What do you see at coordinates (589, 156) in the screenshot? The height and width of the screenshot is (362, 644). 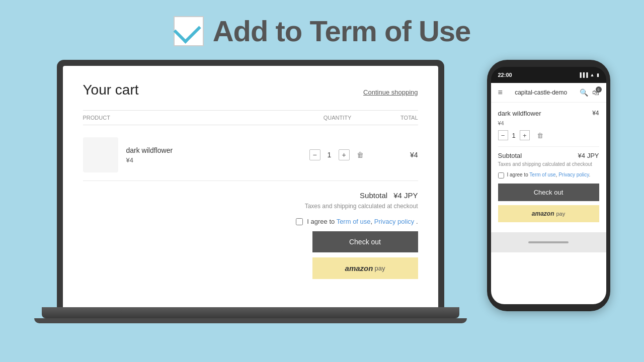 I see `mobile-subtotal-value: ¥4 JPY` at bounding box center [589, 156].